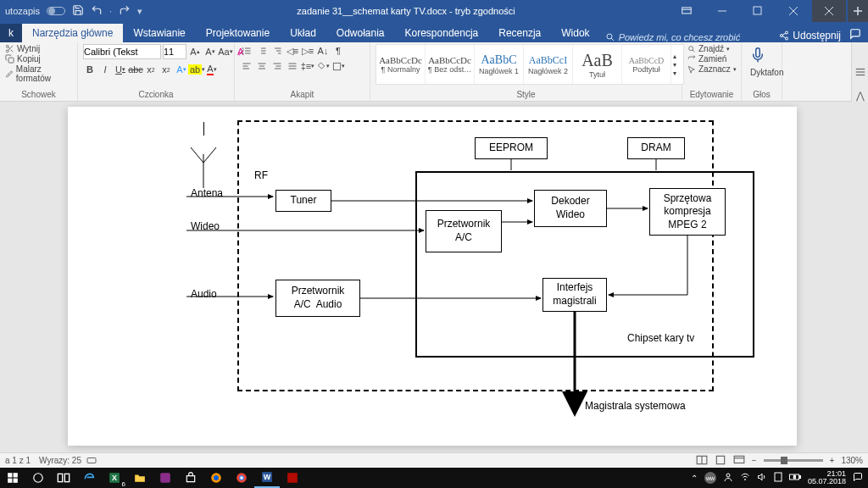  I want to click on undo-icon, so click(97, 11).